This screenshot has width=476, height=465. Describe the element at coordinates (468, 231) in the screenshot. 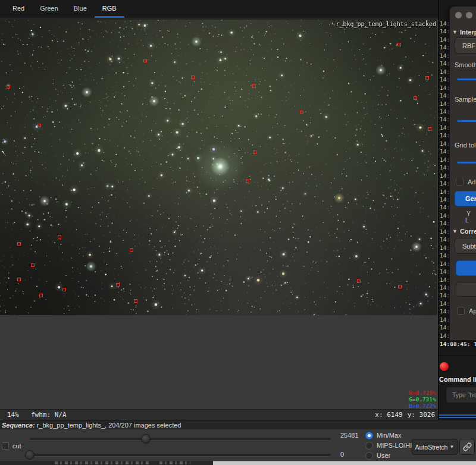

I see `correction-header-label: Correction` at that location.